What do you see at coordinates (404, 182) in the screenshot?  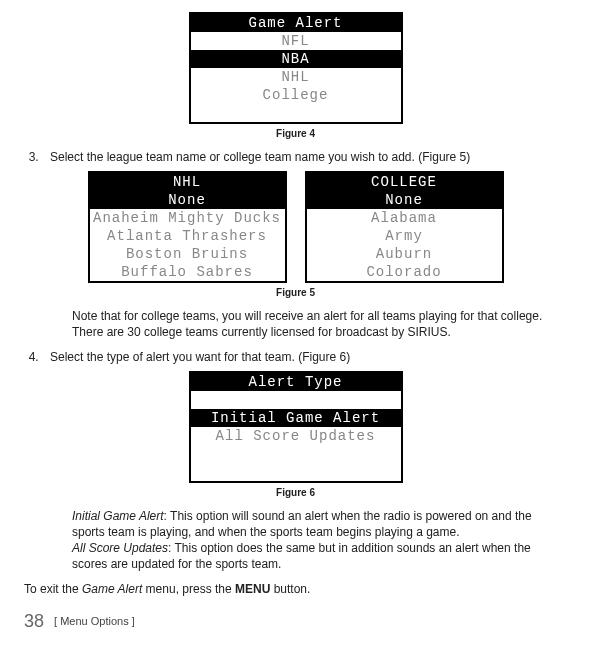 I see `figure-5-right-title: COLLEGE` at bounding box center [404, 182].